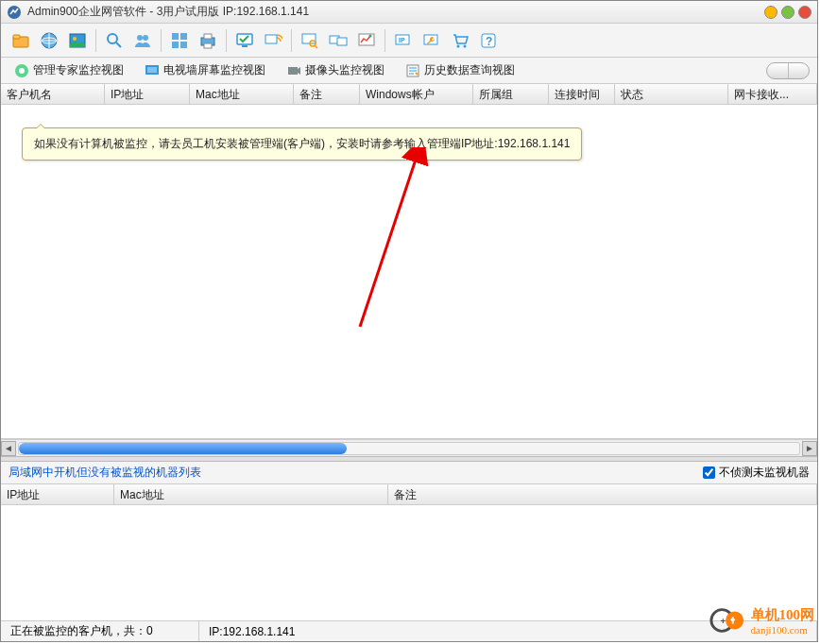 This screenshot has width=820, height=644. What do you see at coordinates (511, 94) in the screenshot?
I see `col-group: 所属组` at bounding box center [511, 94].